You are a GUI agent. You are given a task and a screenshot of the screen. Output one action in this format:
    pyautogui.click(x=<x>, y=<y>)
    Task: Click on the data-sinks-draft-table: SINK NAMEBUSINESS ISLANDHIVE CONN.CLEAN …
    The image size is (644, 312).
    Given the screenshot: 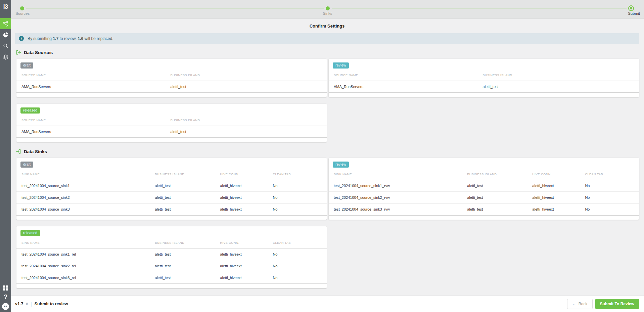 What is the action you would take?
    pyautogui.click(x=172, y=193)
    